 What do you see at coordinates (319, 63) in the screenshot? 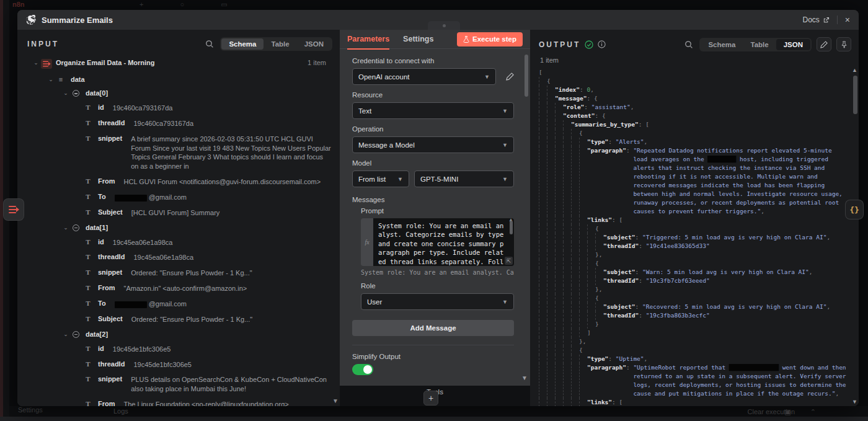
I see `input-items-count: 1 item` at bounding box center [319, 63].